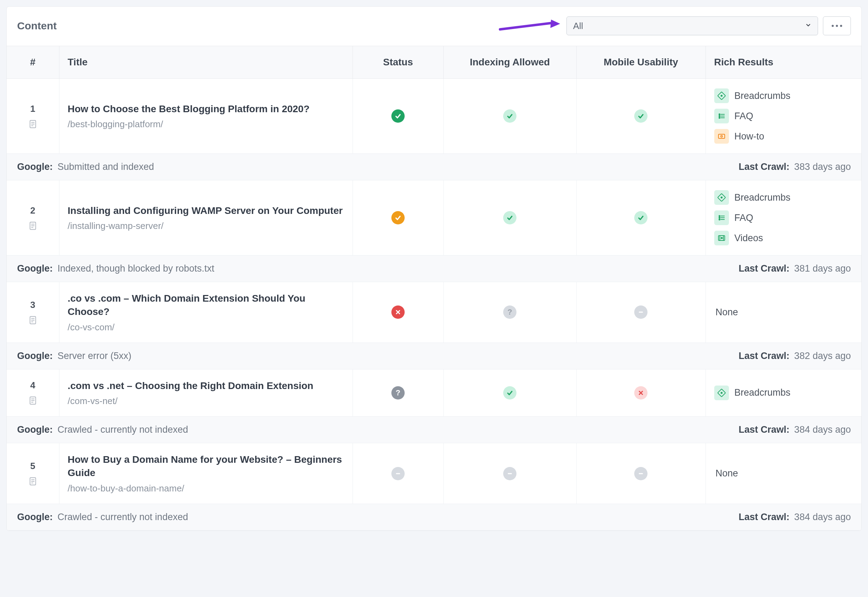 This screenshot has width=868, height=597. What do you see at coordinates (832, 26) in the screenshot?
I see `dots-icon` at bounding box center [832, 26].